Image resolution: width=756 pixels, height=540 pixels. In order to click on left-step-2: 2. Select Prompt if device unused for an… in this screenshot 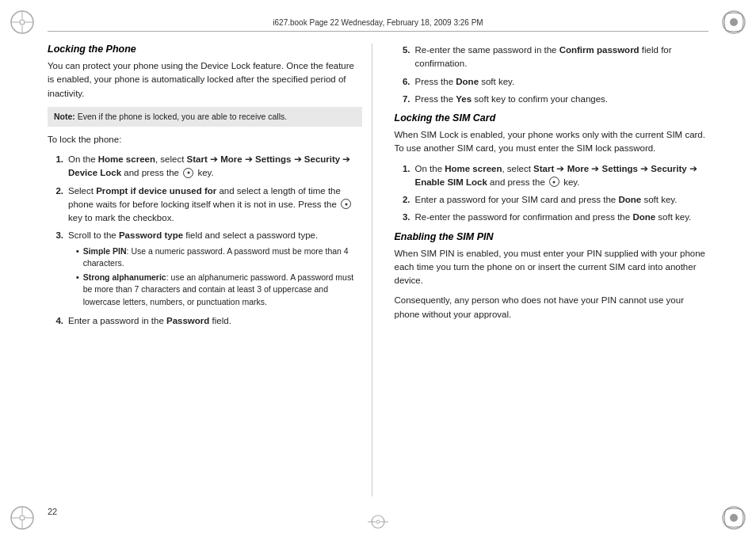, I will do `click(208, 205)`.